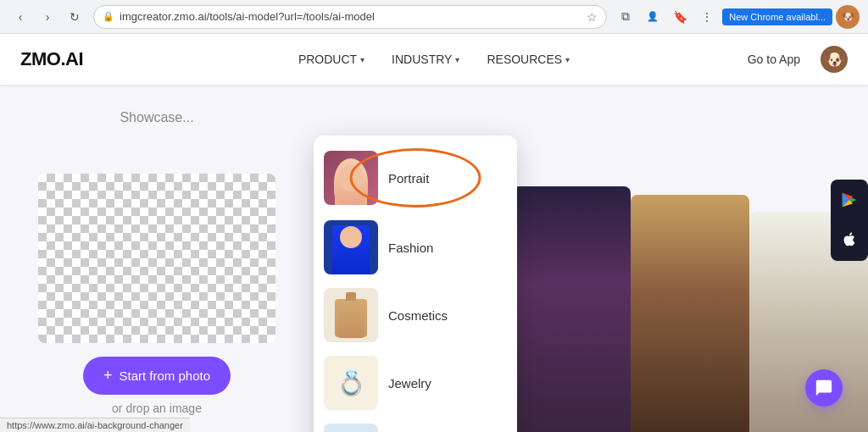  I want to click on dropdown-item-fashion: Fashion, so click(415, 247).